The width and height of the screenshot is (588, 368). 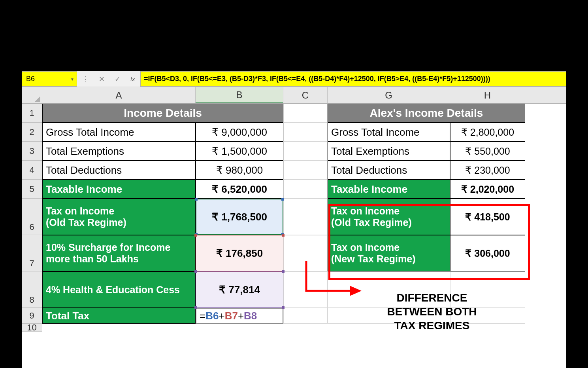 I want to click on row-header-9: 9, so click(x=32, y=316).